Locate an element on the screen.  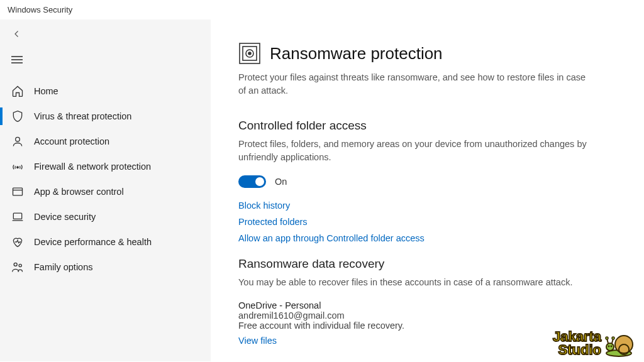
page-title: Ransomware protection is located at coordinates (356, 54).